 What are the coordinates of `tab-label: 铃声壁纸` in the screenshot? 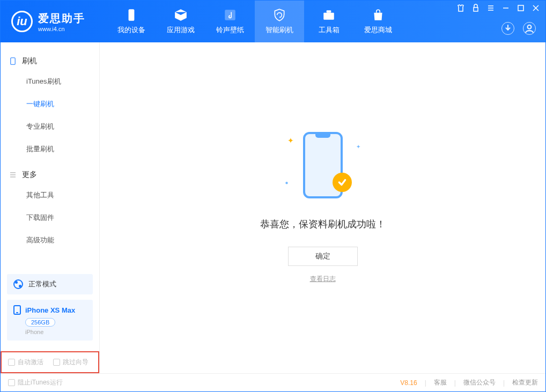 It's located at (230, 30).